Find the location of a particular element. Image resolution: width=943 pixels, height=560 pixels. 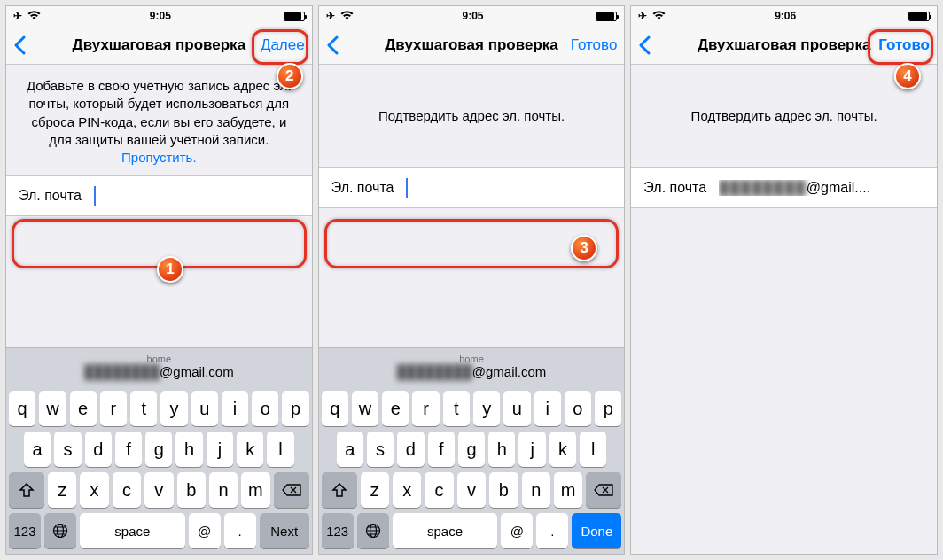

email-label: Эл. почта is located at coordinates (363, 188).